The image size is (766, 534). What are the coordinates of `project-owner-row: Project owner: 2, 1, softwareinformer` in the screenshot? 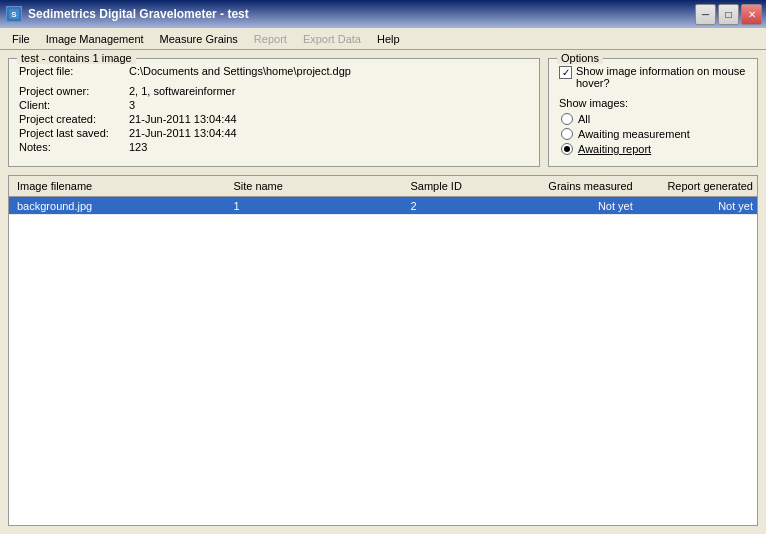 It's located at (274, 91).